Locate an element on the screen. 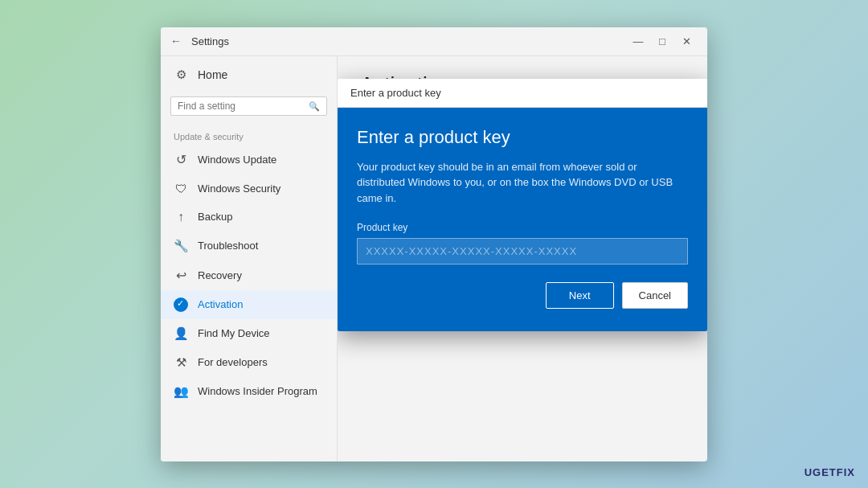 The image size is (868, 488). product-key-input is located at coordinates (522, 251).